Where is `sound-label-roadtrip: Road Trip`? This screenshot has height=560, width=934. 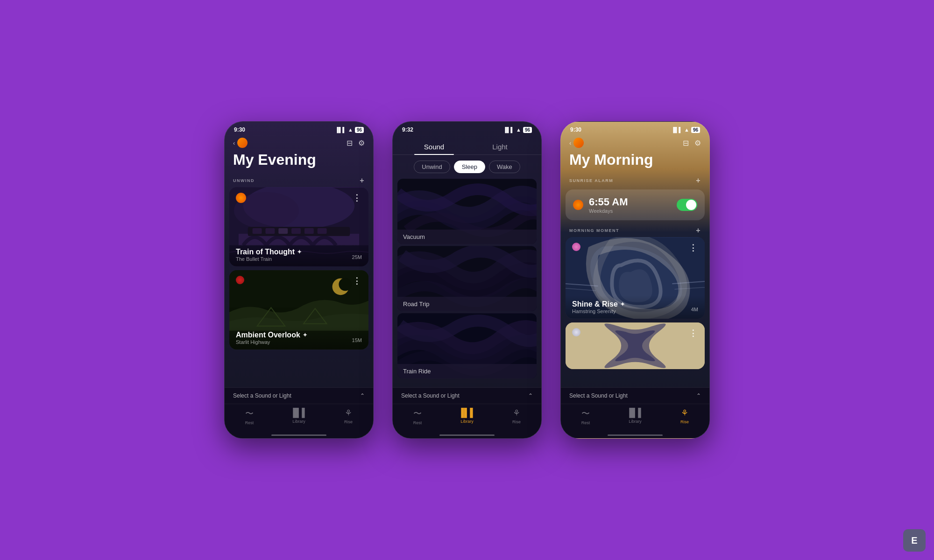
sound-label-roadtrip: Road Trip is located at coordinates (467, 304).